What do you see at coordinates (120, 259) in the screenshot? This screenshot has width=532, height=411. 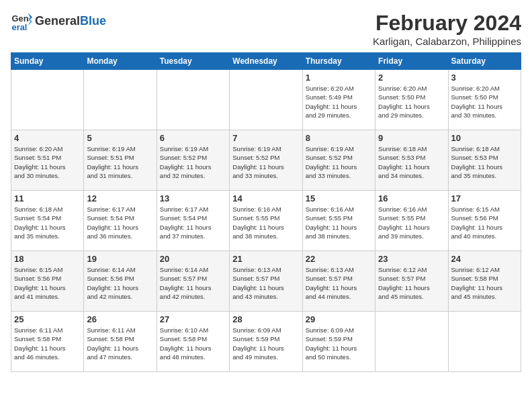 I see `day-number: 19` at bounding box center [120, 259].